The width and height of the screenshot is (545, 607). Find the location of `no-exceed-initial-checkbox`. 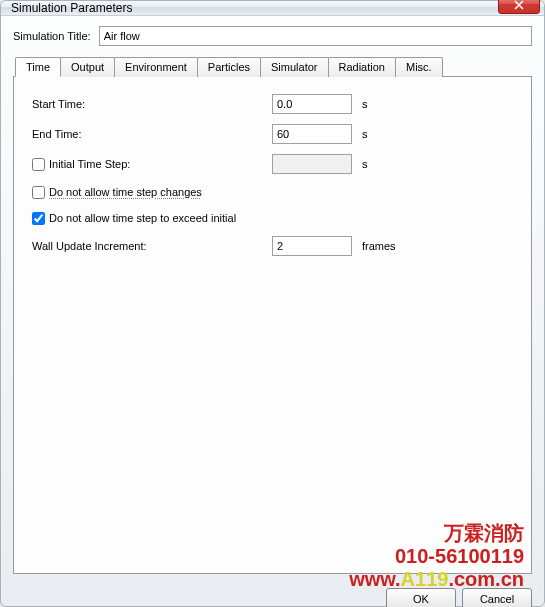

no-exceed-initial-checkbox is located at coordinates (38, 218).